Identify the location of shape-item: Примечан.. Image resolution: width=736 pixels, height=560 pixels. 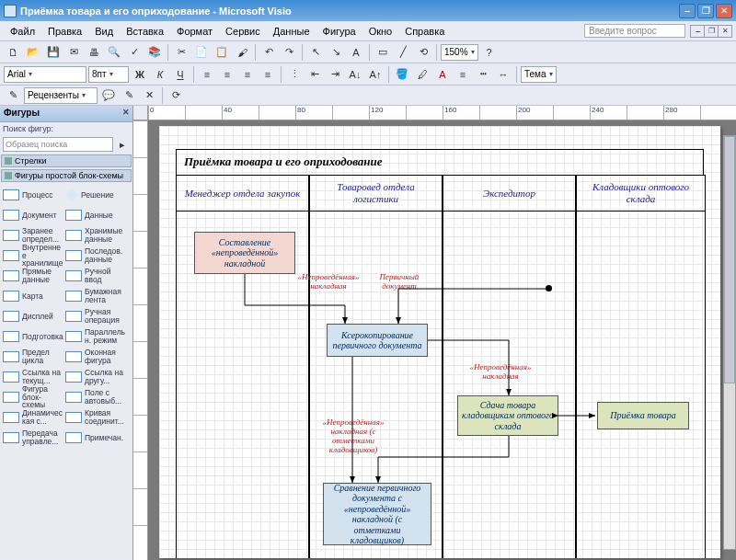
(96, 438).